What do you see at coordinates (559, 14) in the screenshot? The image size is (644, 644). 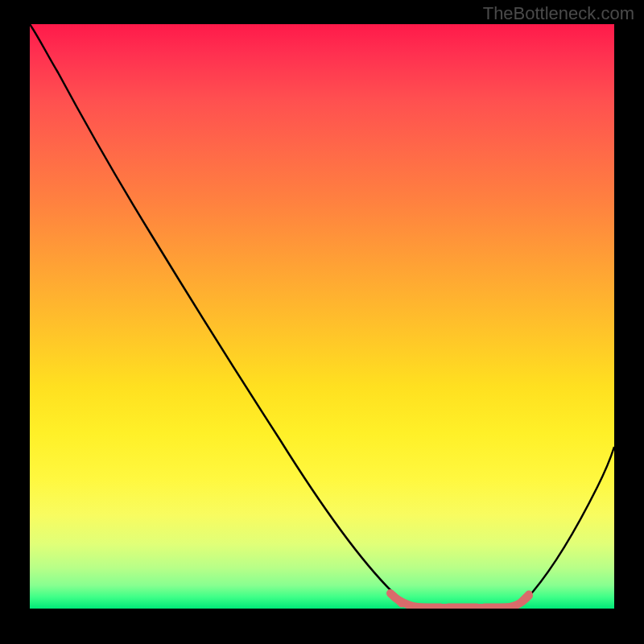 I see `attribution-label: TheBottleneck.com` at bounding box center [559, 14].